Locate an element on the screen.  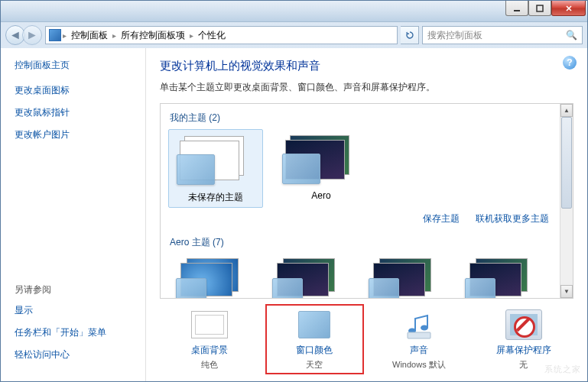
group-my-themes: 我的主题 (2) is located at coordinates (361, 118).